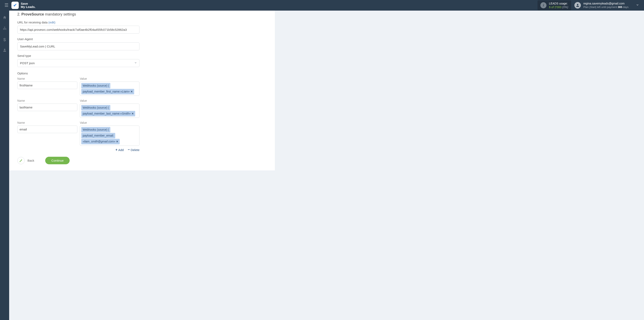 This screenshot has width=644, height=320. Describe the element at coordinates (100, 142) in the screenshot. I see `value-token: «liam_smith@gmail.com» ✕` at that location.